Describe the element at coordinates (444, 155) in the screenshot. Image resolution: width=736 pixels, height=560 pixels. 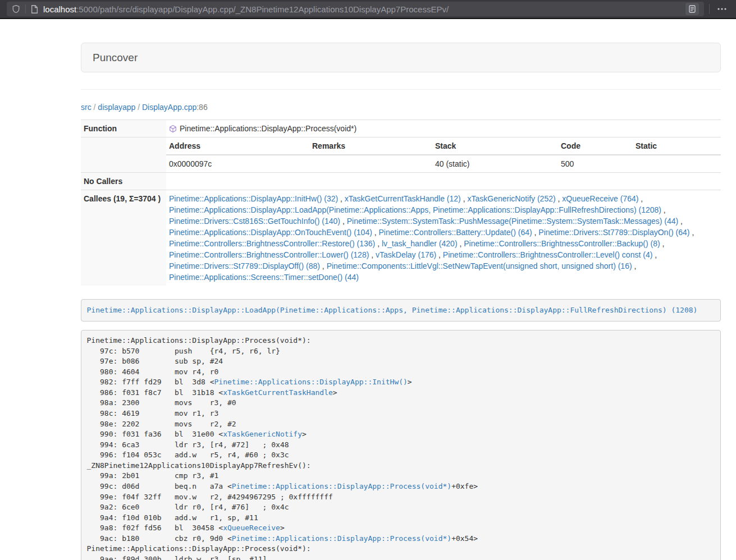
I see `function-stats-table: Address Remarks Stack Code Static 0x0000…` at that location.